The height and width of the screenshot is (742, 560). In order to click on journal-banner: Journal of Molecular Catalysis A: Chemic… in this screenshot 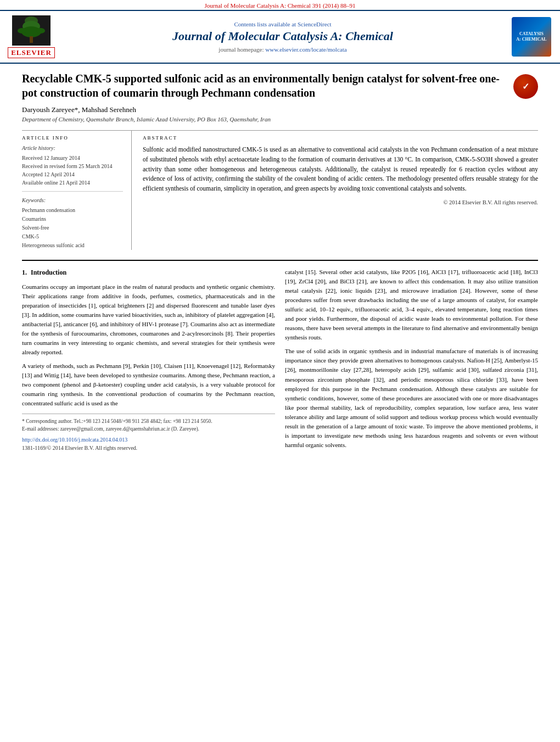, I will do `click(280, 5)`.